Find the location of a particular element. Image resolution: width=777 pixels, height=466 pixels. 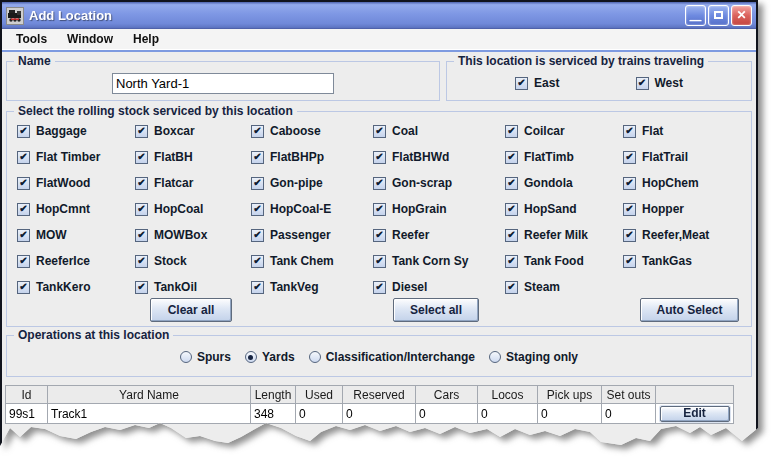

rolling-stock-checkbox: ✔Steam is located at coordinates (564, 287).